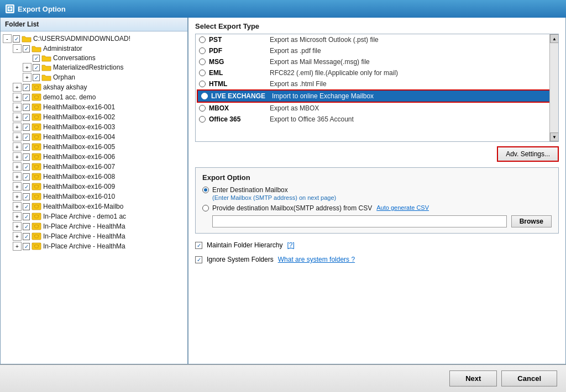 The image size is (566, 392). Describe the element at coordinates (94, 77) in the screenshot. I see `tree-item: +✓Orphan` at that location.